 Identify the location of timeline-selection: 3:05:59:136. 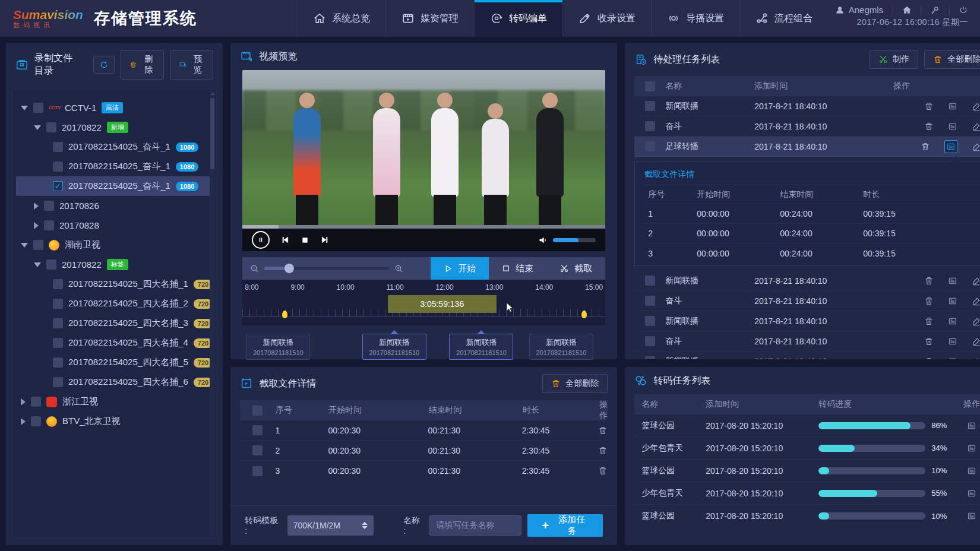
(442, 304).